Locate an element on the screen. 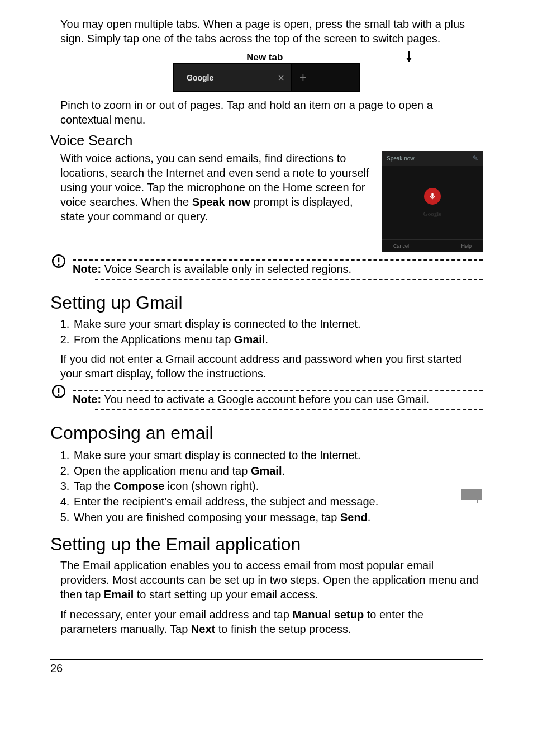 The height and width of the screenshot is (756, 533). text: to start setting up your email access. is located at coordinates (226, 594).